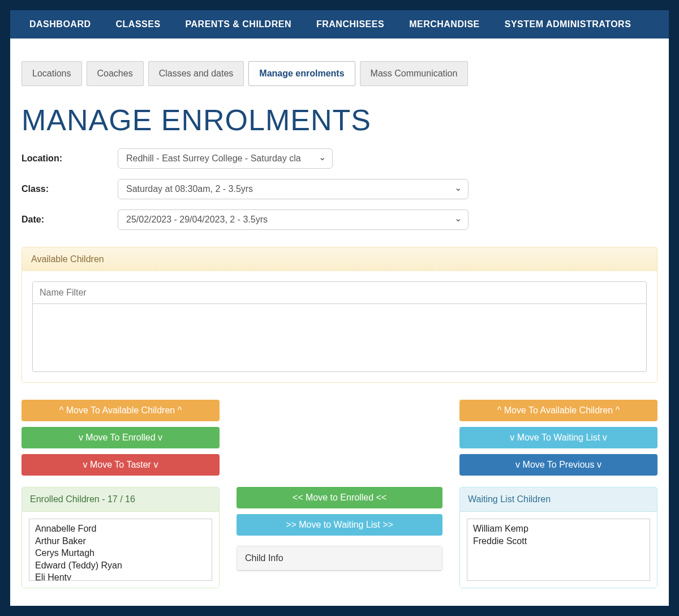 The image size is (679, 616). What do you see at coordinates (121, 538) in the screenshot?
I see `enrolled-panel: Enrolled Children - 17 / 16 Annabelle Fo…` at bounding box center [121, 538].